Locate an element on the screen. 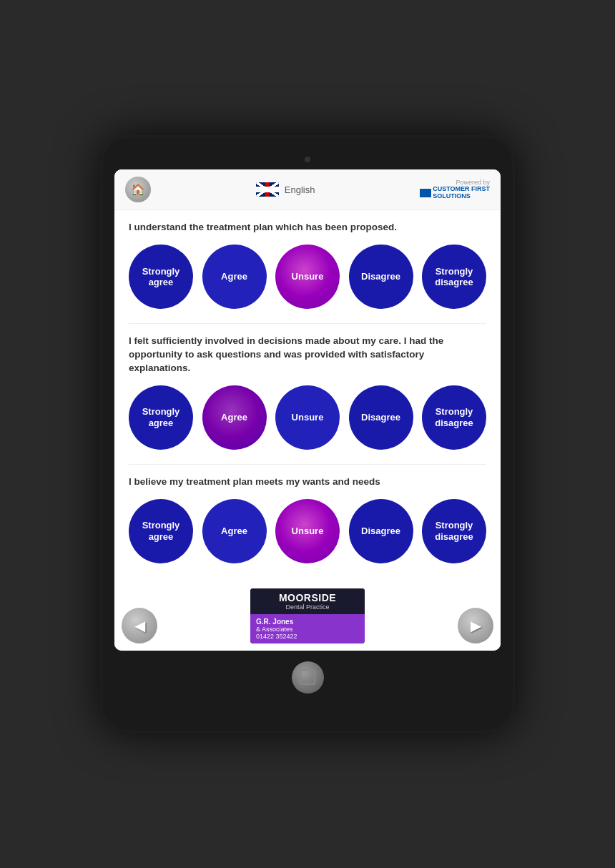 This screenshot has height=868, width=615. practice-card-body: G.R. Jones & Associates 01422 352422 is located at coordinates (308, 629).